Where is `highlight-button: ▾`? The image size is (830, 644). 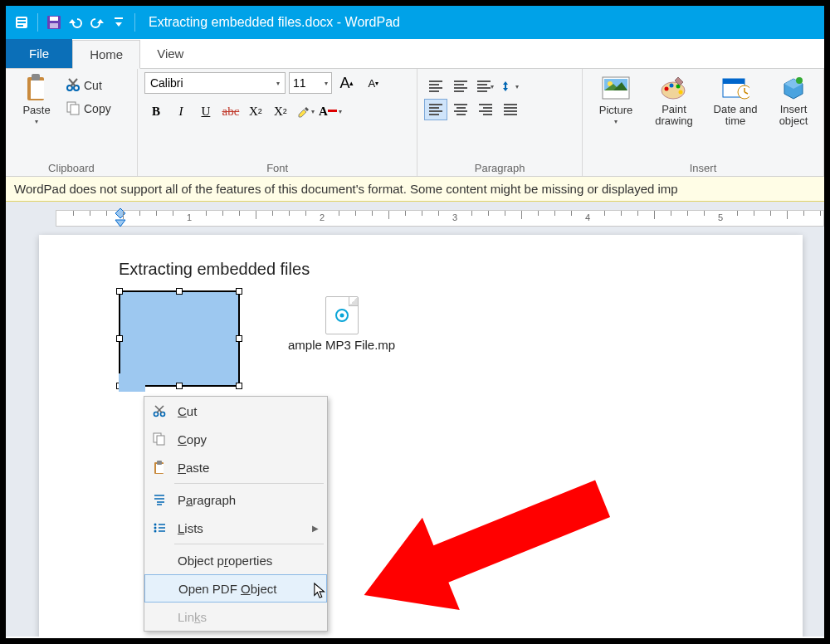 highlight-button: ▾ is located at coordinates (305, 111).